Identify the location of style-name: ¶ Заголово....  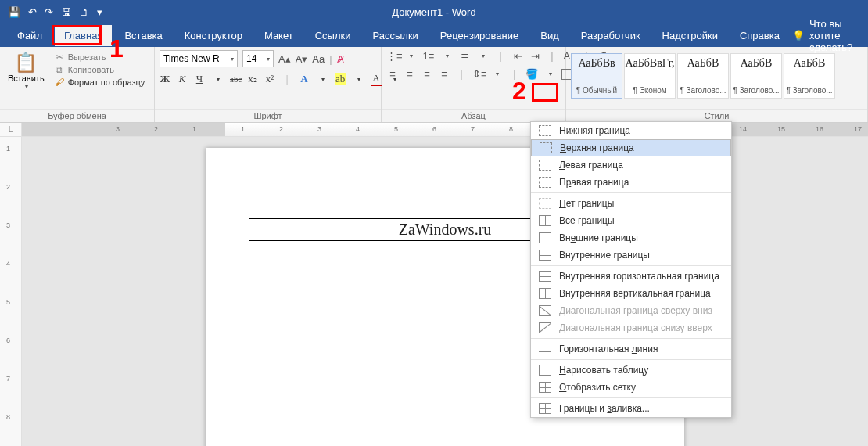
(809, 91).